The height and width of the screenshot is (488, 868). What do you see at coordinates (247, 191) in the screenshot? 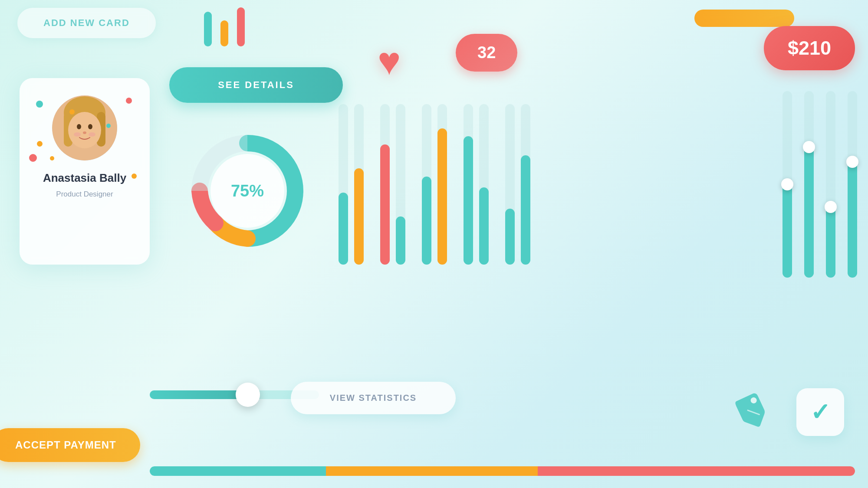
I see `donut-percentage: 75%` at bounding box center [247, 191].